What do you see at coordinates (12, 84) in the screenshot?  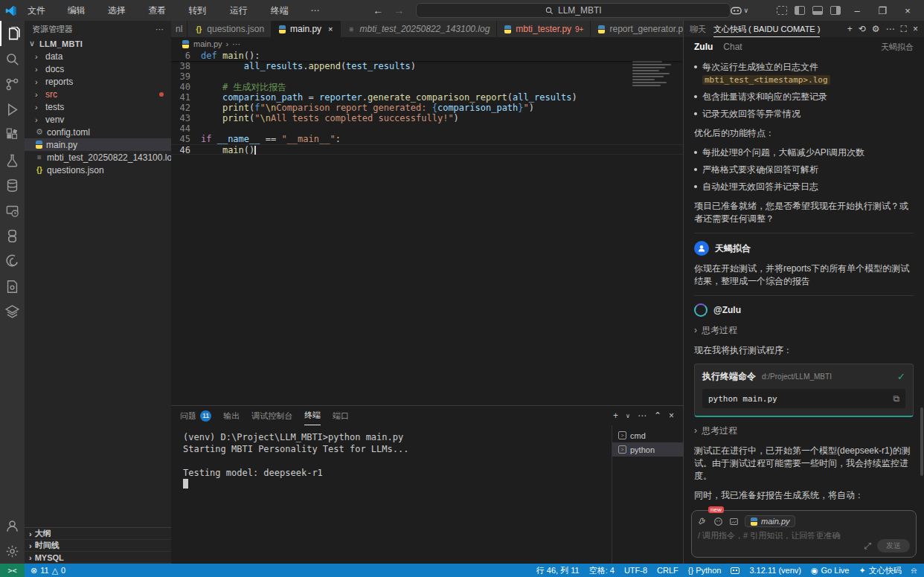 I see `source-control-icon` at bounding box center [12, 84].